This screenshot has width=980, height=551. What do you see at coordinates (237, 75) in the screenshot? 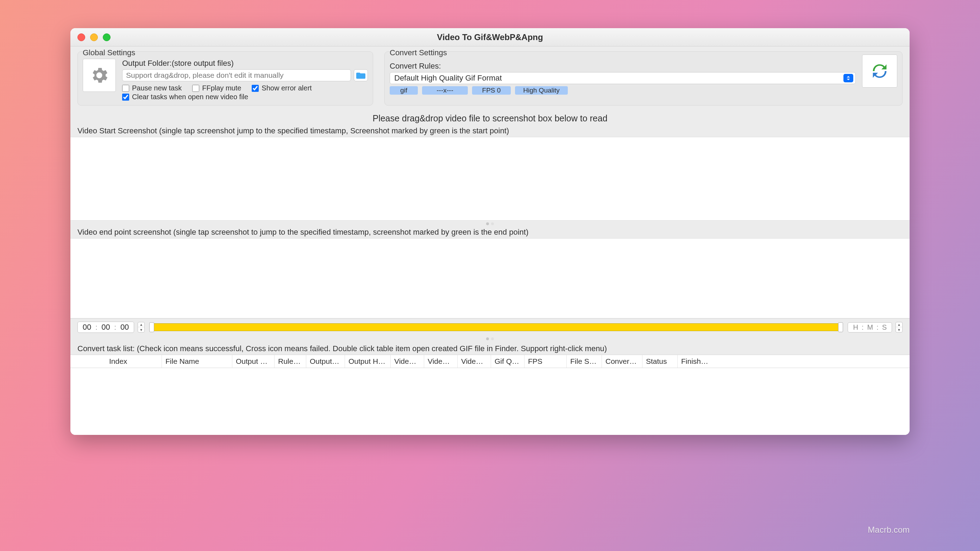
I see `output-folder-input` at bounding box center [237, 75].